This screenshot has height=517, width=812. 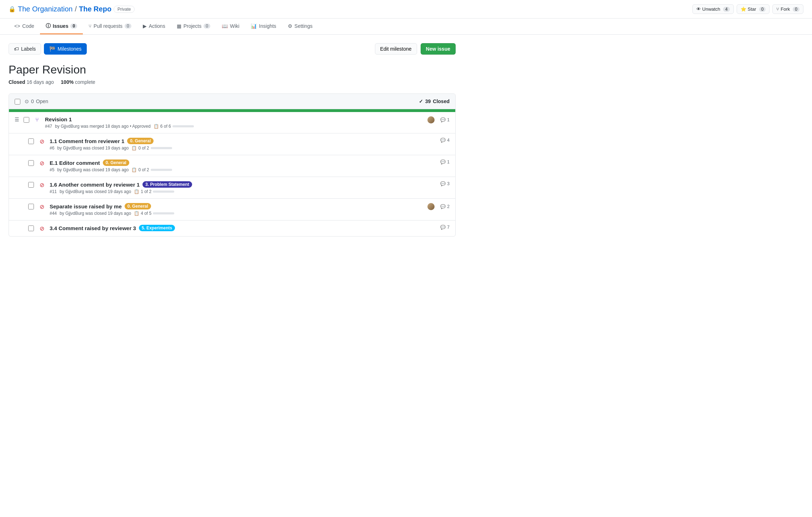 What do you see at coordinates (45, 9) in the screenshot?
I see `org-name-link: The Organization` at bounding box center [45, 9].